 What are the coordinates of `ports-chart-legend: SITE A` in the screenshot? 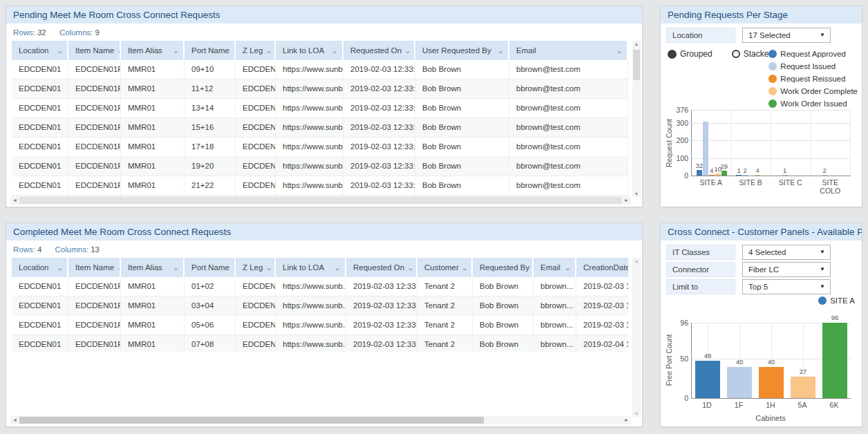 It's located at (836, 301).